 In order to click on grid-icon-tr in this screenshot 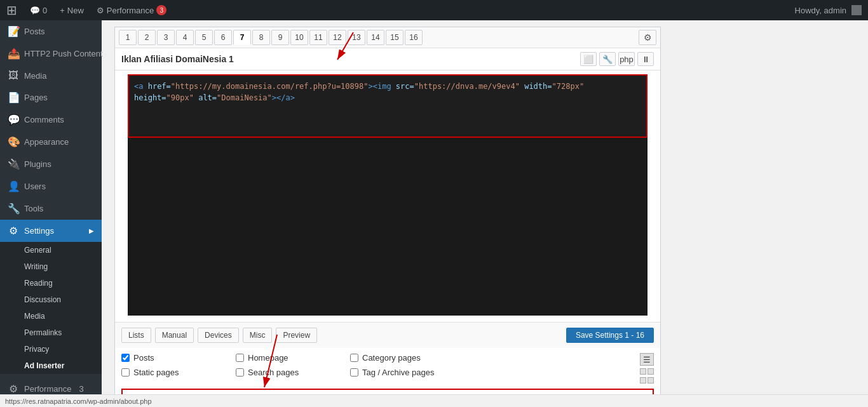, I will do `click(651, 371)`.